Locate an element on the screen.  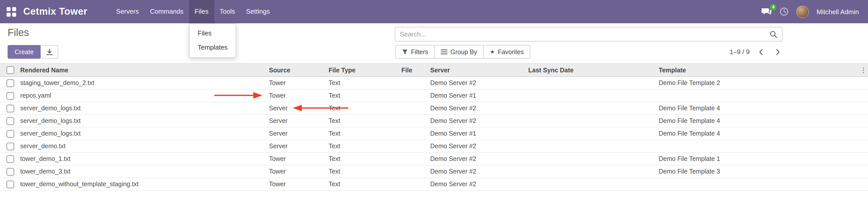
table-row: tower_demo_1.txt Tower Text Demo Server … is located at coordinates (434, 159).